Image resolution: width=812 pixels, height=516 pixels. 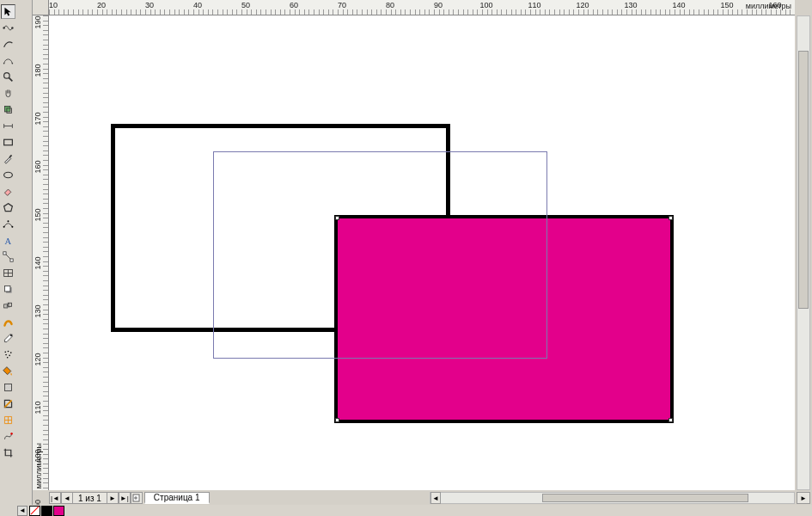 I want to click on bezier-tool, so click(x=9, y=60).